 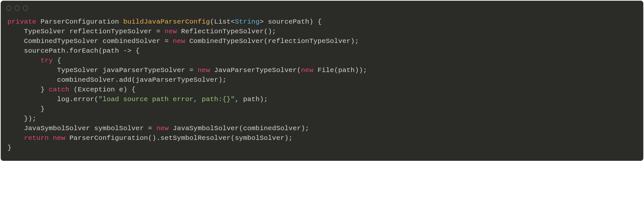 I want to click on window-controls, so click(x=322, y=7).